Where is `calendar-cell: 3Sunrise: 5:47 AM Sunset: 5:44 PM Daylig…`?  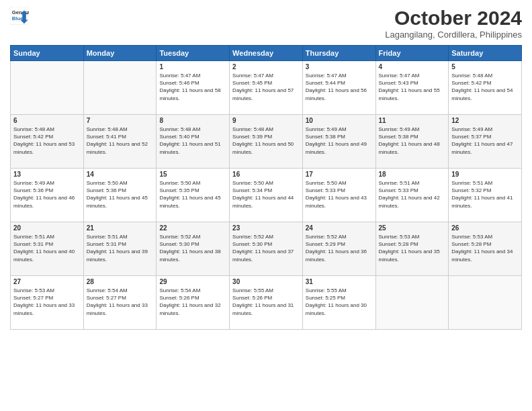
calendar-cell: 3Sunrise: 5:47 AM Sunset: 5:44 PM Daylig… is located at coordinates (339, 88).